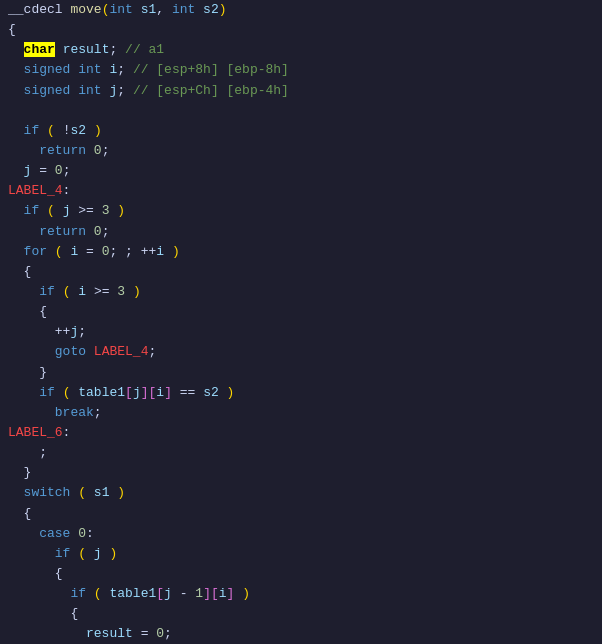 The image size is (602, 644). I want to click on code-line-19: }, so click(301, 373).